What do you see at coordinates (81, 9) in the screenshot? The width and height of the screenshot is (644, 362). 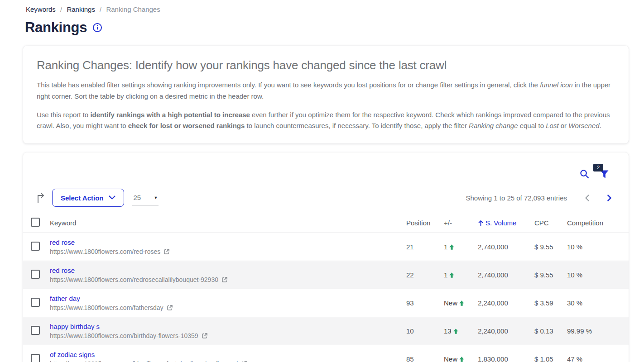 I see `breadcrumb-rankings: Rankings` at bounding box center [81, 9].